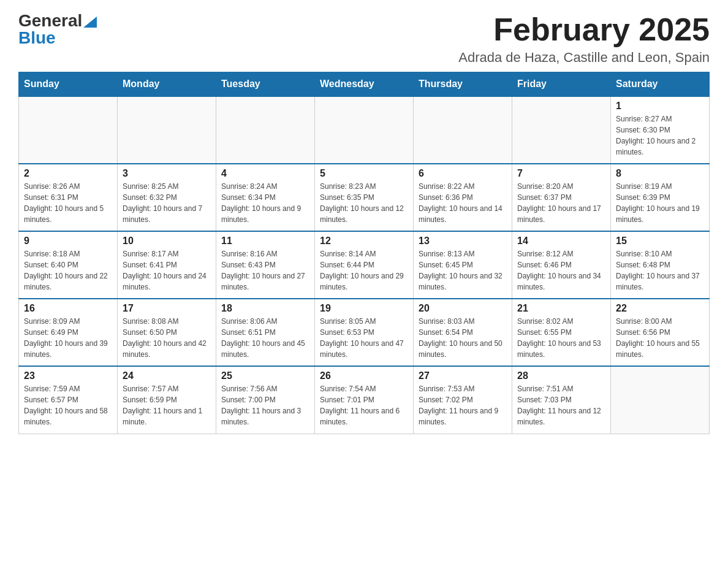  Describe the element at coordinates (463, 203) in the screenshot. I see `day-info: Sunrise: 8:22 AM Sunset: 6:36 PM Dayligh…` at that location.